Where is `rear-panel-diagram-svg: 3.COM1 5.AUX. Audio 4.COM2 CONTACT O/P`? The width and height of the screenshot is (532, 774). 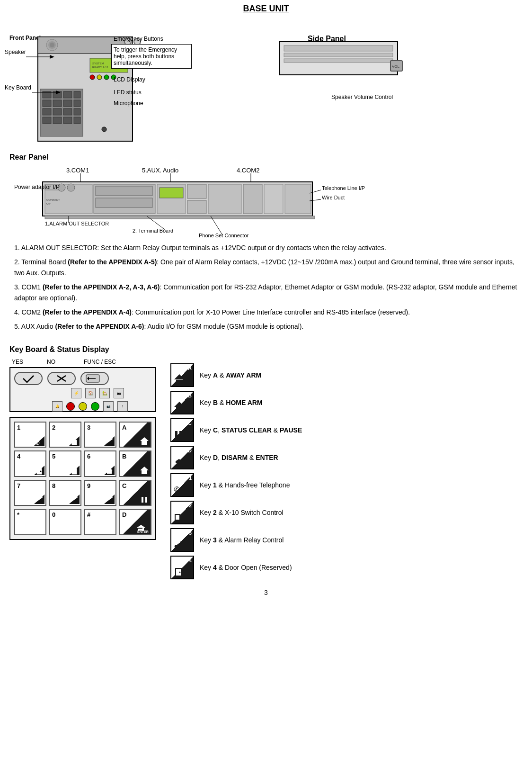
rear-panel-diagram-svg: 3.COM1 5.AUX. Audio 4.COM2 CONTACT O/P is located at coordinates (204, 202).